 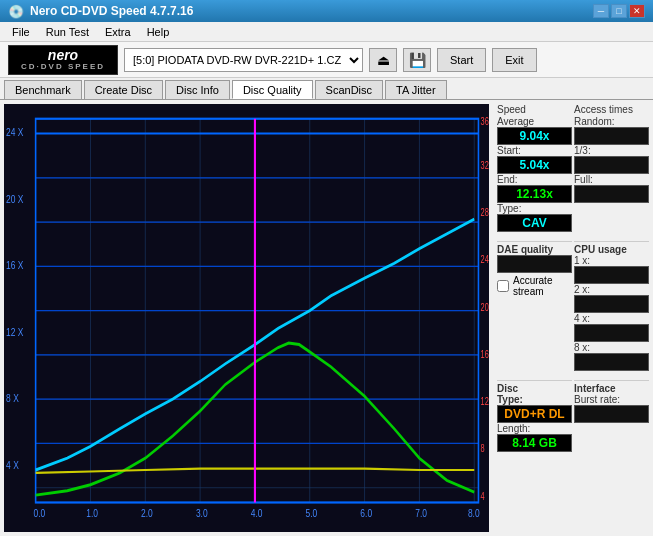 What do you see at coordinates (534, 264) in the screenshot?
I see `dae-value` at bounding box center [534, 264].